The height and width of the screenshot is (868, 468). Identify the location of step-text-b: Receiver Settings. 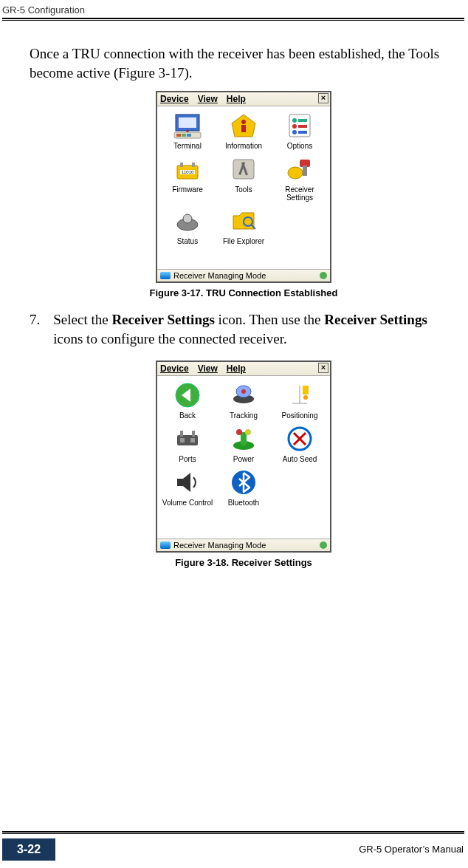
(162, 319).